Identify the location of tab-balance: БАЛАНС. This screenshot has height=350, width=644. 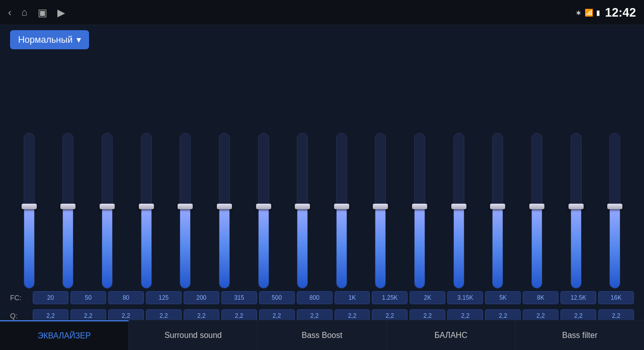
(451, 335).